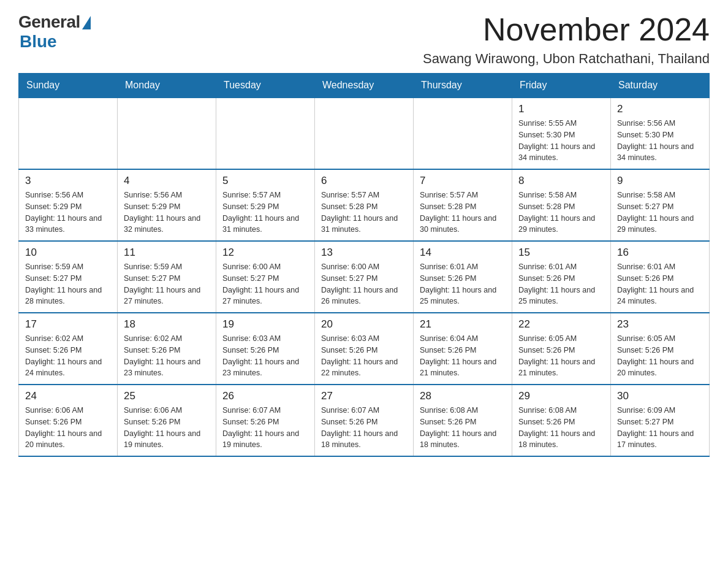 This screenshot has height=563, width=728. I want to click on header-friday: Friday, so click(561, 86).